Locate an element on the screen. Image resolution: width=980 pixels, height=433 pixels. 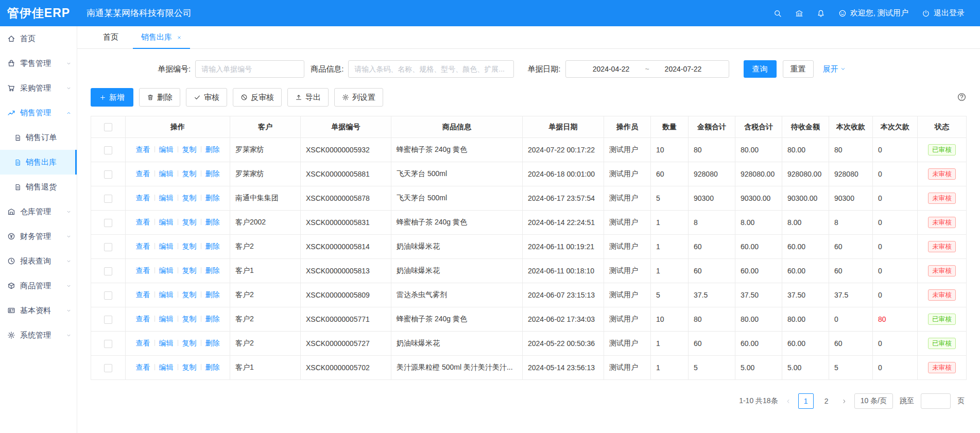
approve-button: 审核 is located at coordinates (207, 97).